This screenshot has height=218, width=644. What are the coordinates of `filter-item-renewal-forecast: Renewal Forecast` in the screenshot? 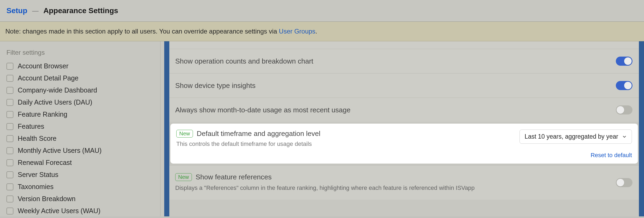 It's located at (80, 162).